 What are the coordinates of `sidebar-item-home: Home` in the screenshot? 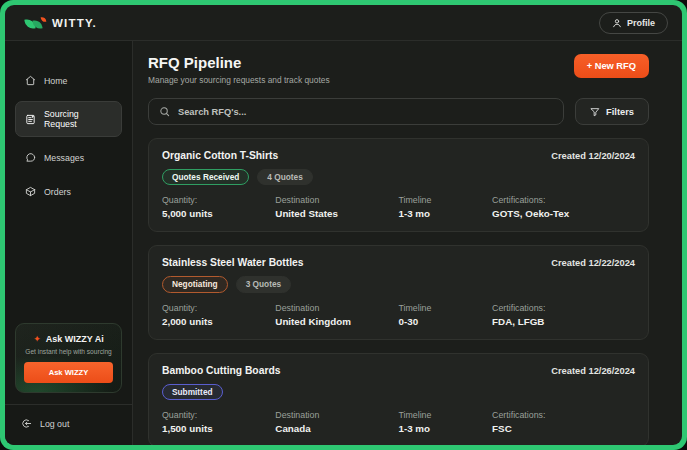 It's located at (68, 80).